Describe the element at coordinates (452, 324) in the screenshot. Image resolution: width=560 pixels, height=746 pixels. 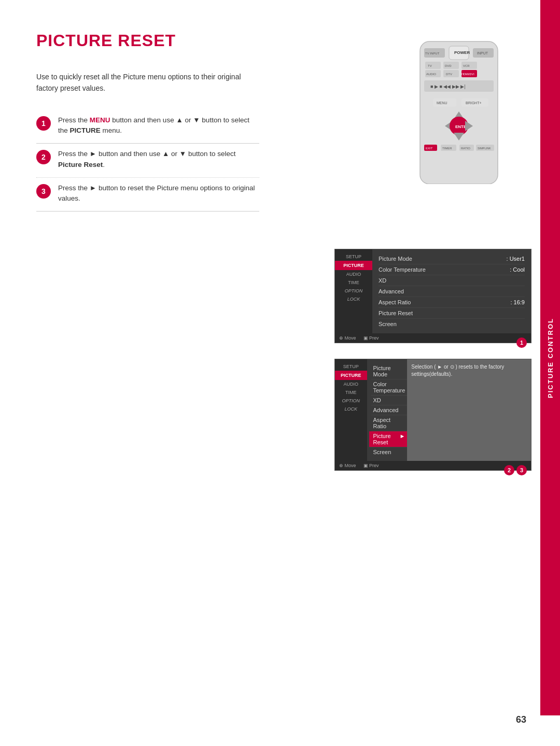
I see `menu-row-screen: Screen` at that location.